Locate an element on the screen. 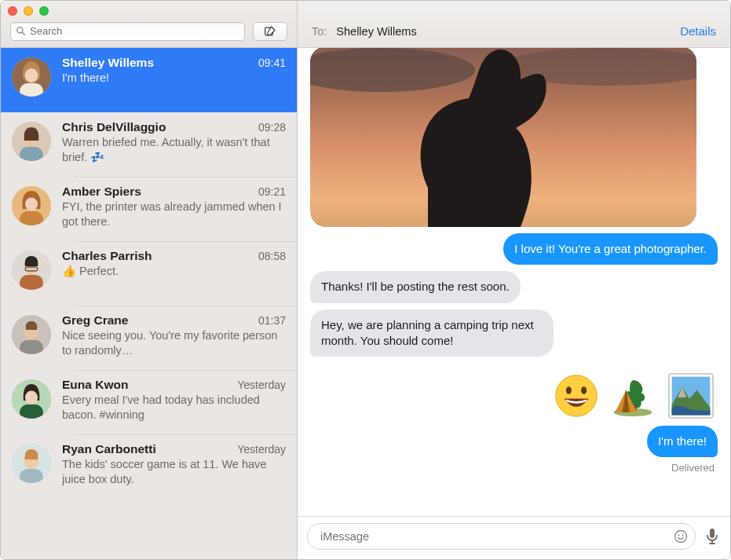  message-row: Hey, we are planning a camping trip next… is located at coordinates (514, 333).